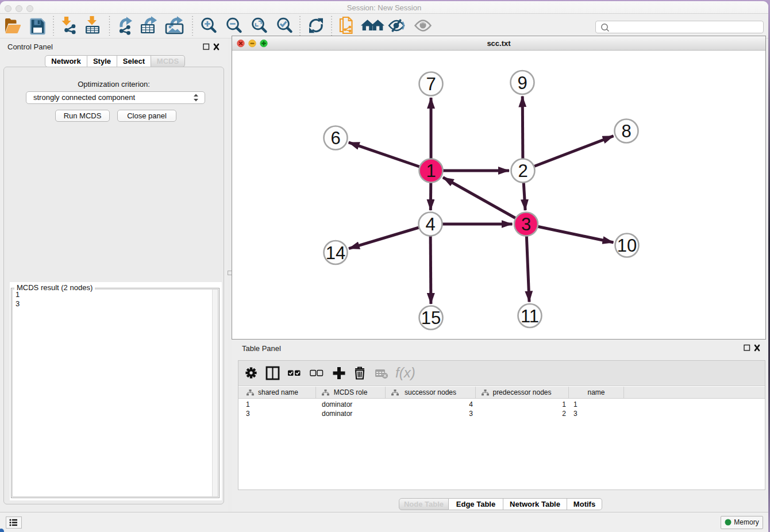 The image size is (770, 532). Describe the element at coordinates (336, 253) in the screenshot. I see `svg-text: 14` at that location.